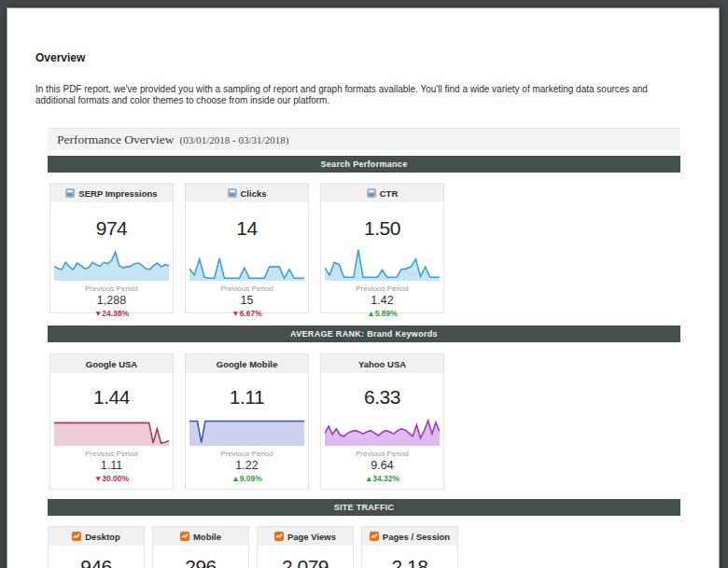 The width and height of the screenshot is (728, 568). What do you see at coordinates (383, 248) in the screenshot?
I see `metric-card-ctr: CTR 1.50 Previous Period 1.42 ▲5.89%` at bounding box center [383, 248].